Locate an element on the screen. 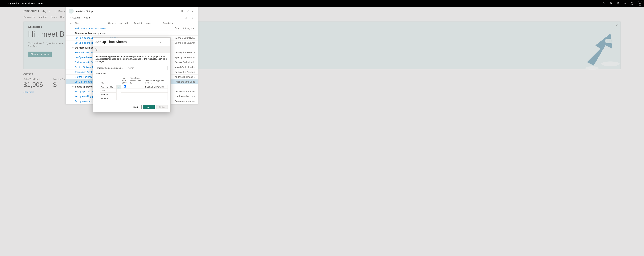 Image resolution: width=644 pixels, height=256 pixels. setup-row: Connect with other systems is located at coordinates (132, 33).